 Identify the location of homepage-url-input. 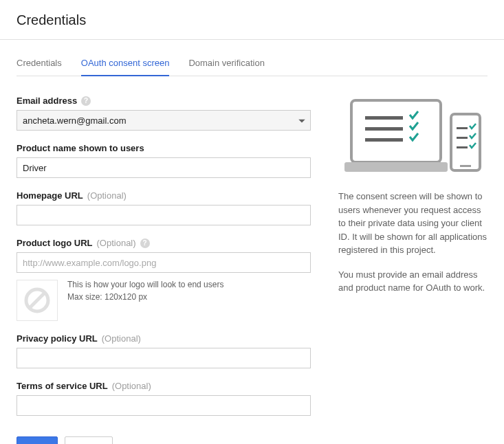
(164, 215).